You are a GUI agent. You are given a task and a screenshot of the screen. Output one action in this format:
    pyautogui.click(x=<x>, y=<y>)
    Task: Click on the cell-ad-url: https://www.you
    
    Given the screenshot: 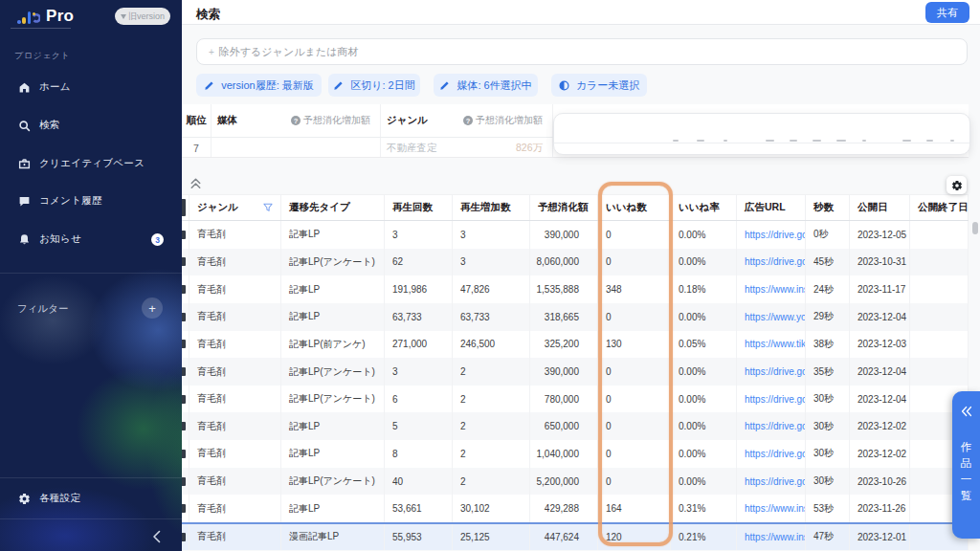 What is the action you would take?
    pyautogui.click(x=771, y=318)
    